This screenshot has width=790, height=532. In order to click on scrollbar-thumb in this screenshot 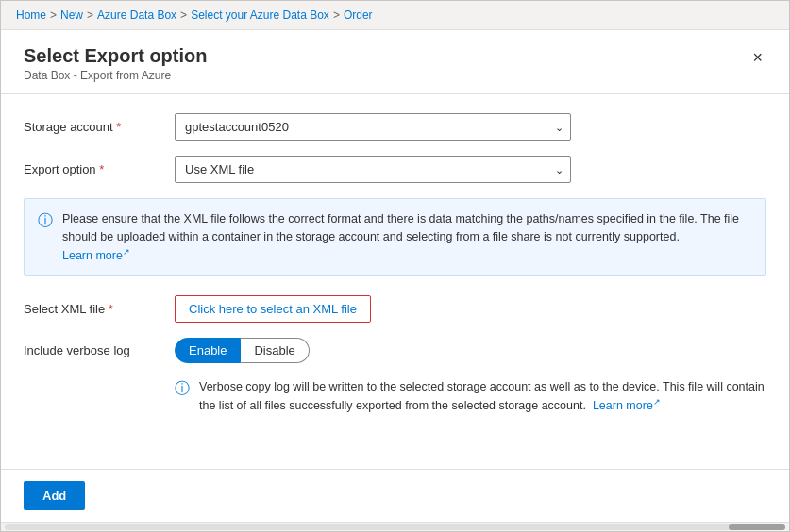, I will do `click(757, 527)`.